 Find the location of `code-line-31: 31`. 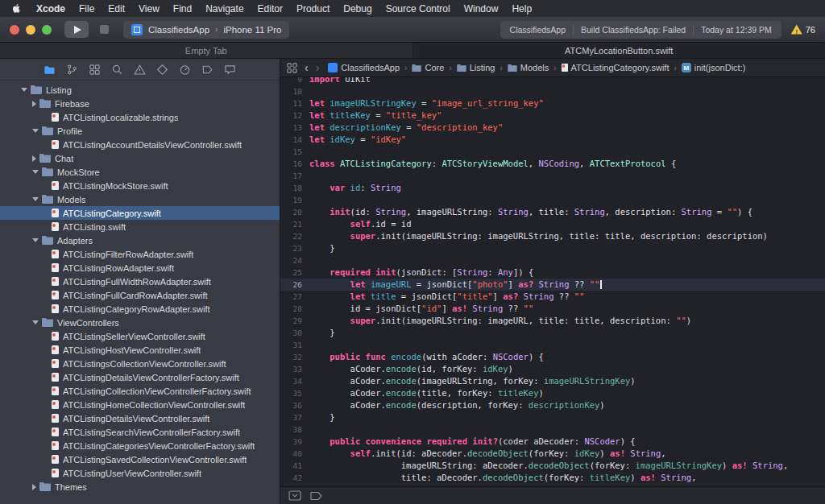

code-line-31: 31 is located at coordinates (553, 345).